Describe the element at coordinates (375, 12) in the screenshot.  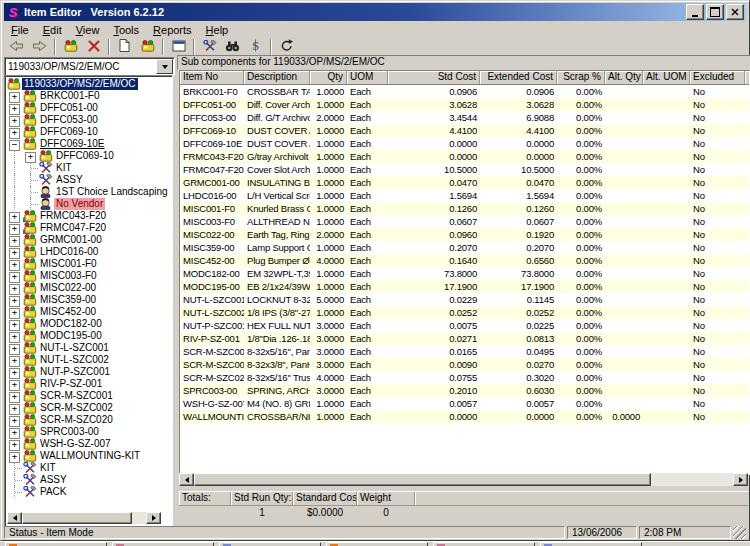
I see `title-bar: S Item Editor Version 6.2.12` at that location.